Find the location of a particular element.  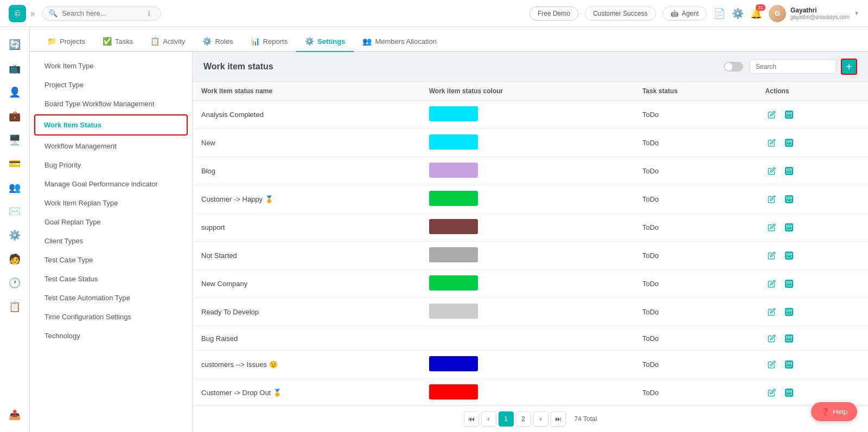

tab-settings: ⚙️ Settings is located at coordinates (325, 42).